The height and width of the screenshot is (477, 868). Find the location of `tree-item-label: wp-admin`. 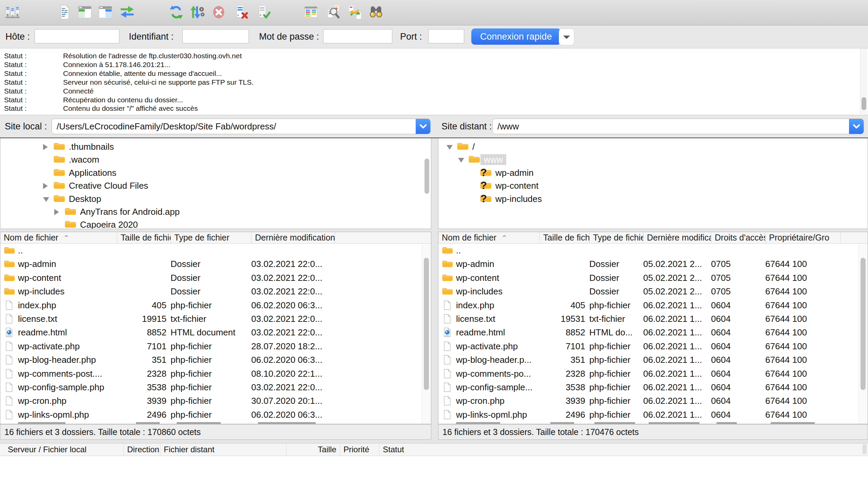

tree-item-label: wp-admin is located at coordinates (515, 173).